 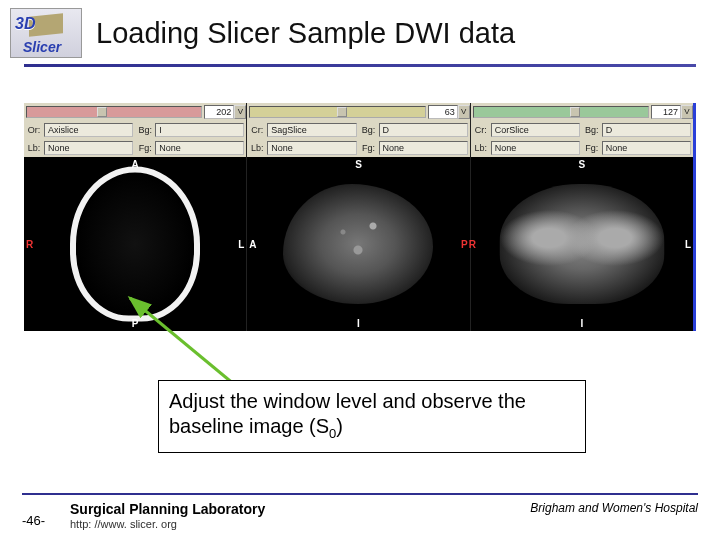 What do you see at coordinates (312, 130) in the screenshot?
I see `sag-orientation-dropdown: SagSlice` at bounding box center [312, 130].